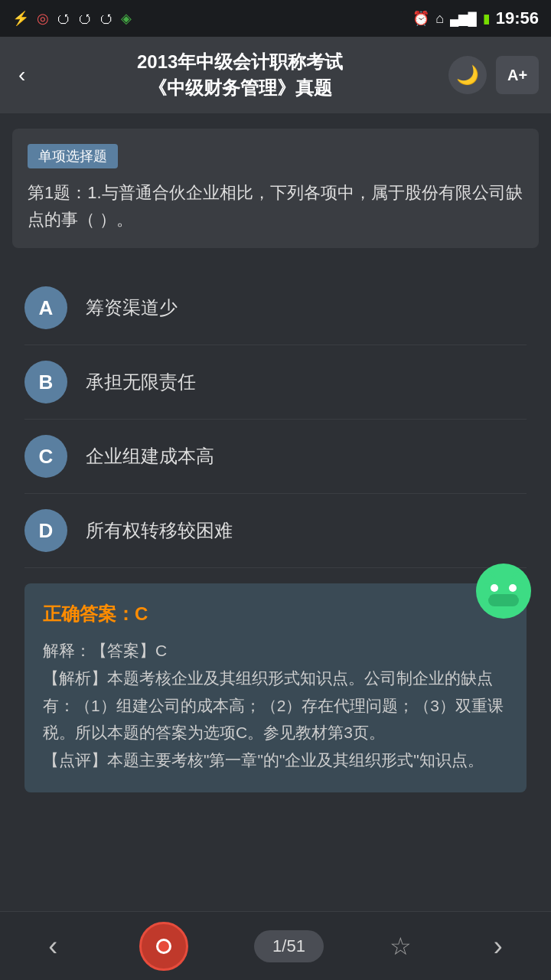  What do you see at coordinates (498, 946) in the screenshot?
I see `next-button: ›` at bounding box center [498, 946].